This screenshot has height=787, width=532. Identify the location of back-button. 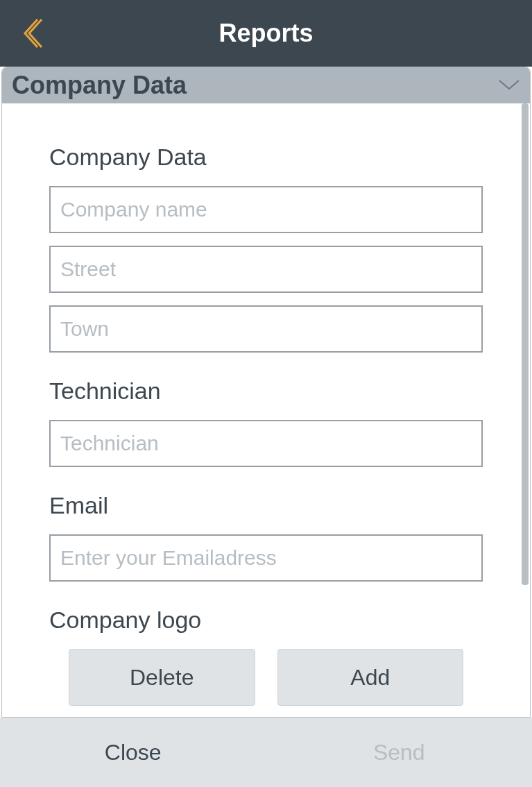
(31, 33).